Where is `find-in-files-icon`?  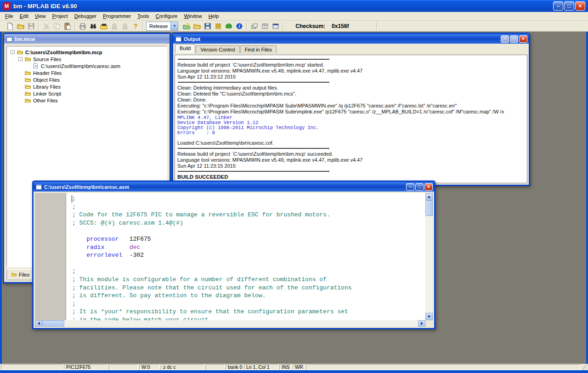 find-in-files-icon is located at coordinates (104, 26).